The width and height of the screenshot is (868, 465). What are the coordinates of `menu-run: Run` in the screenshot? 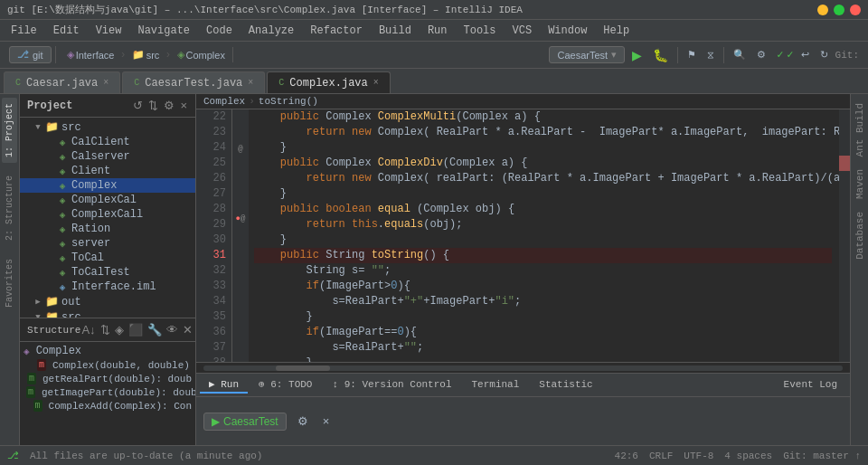 It's located at (438, 31).